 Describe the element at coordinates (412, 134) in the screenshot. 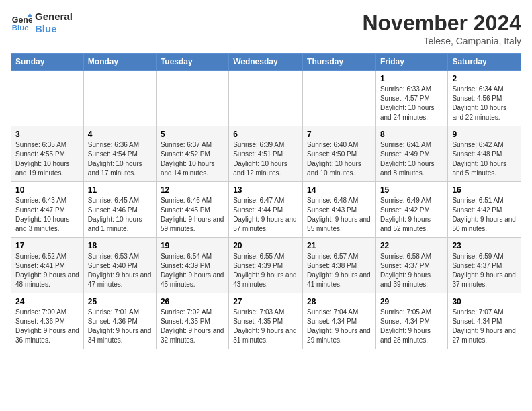

I see `day-number: 8` at that location.